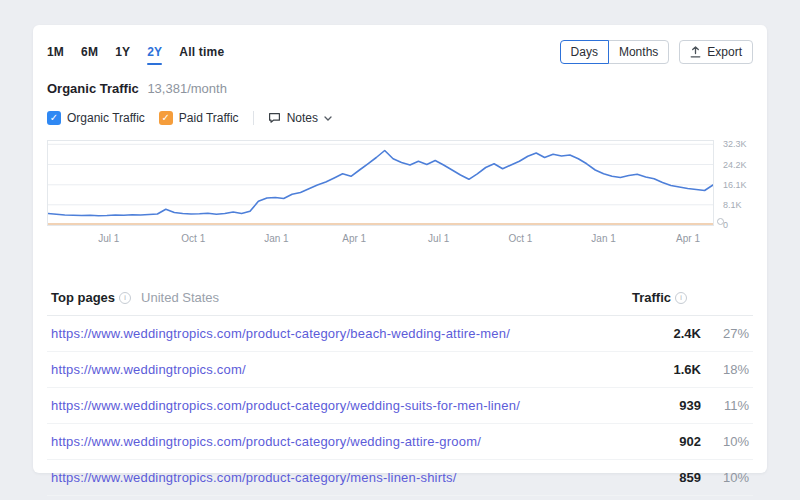  I want to click on range-tab-all-time: All time, so click(202, 52).